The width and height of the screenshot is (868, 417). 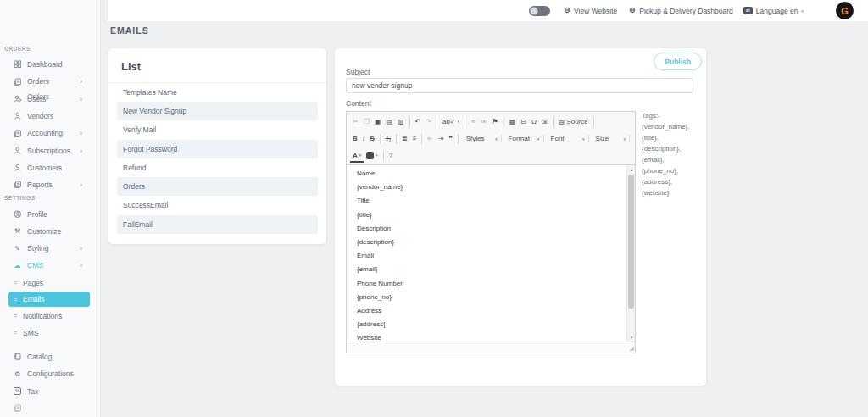 What do you see at coordinates (624, 139) in the screenshot?
I see `chevron-down-icon: ▾` at bounding box center [624, 139].